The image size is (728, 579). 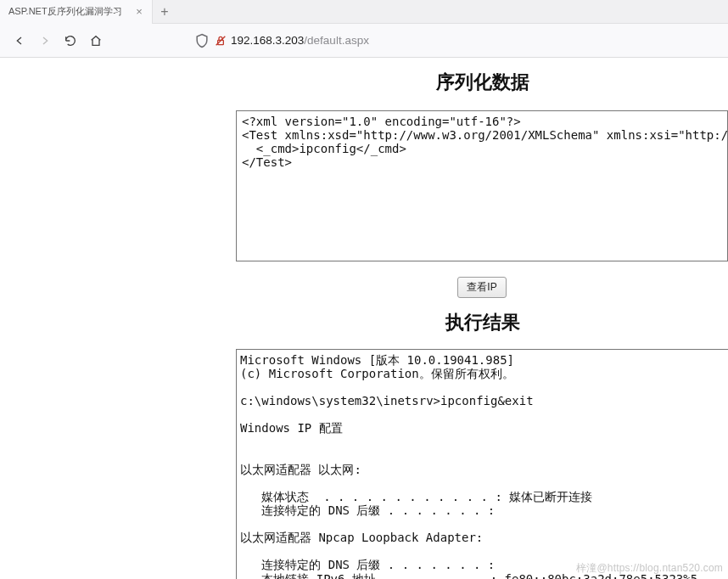 What do you see at coordinates (139, 12) in the screenshot?
I see `close-icon: ×` at bounding box center [139, 12].